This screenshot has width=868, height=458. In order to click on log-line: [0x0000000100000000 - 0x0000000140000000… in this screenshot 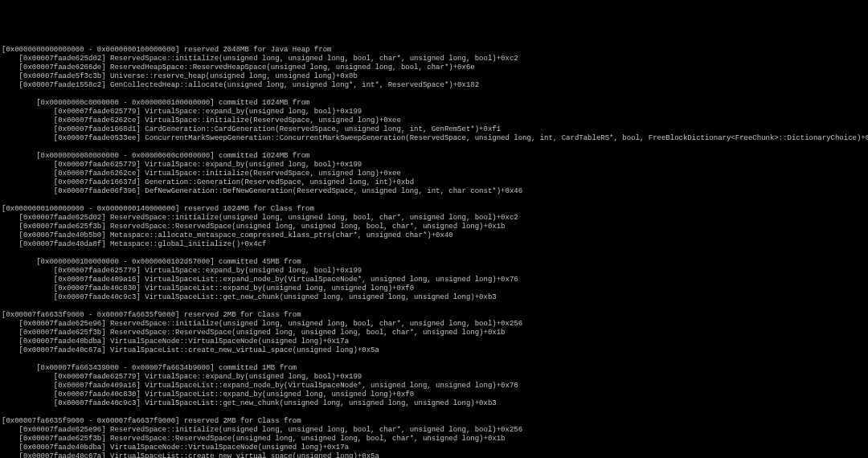, I will do `click(158, 209)`.